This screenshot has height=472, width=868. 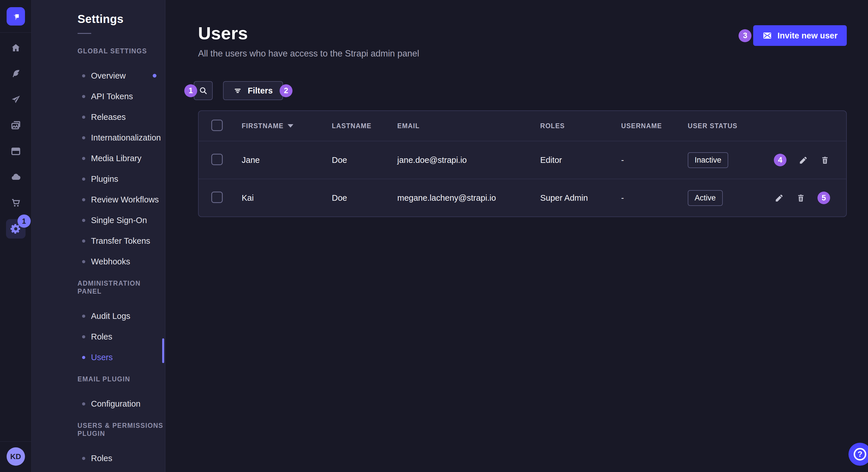 What do you see at coordinates (98, 158) in the screenshot?
I see `sidebar-item-media-library: Media Library` at bounding box center [98, 158].